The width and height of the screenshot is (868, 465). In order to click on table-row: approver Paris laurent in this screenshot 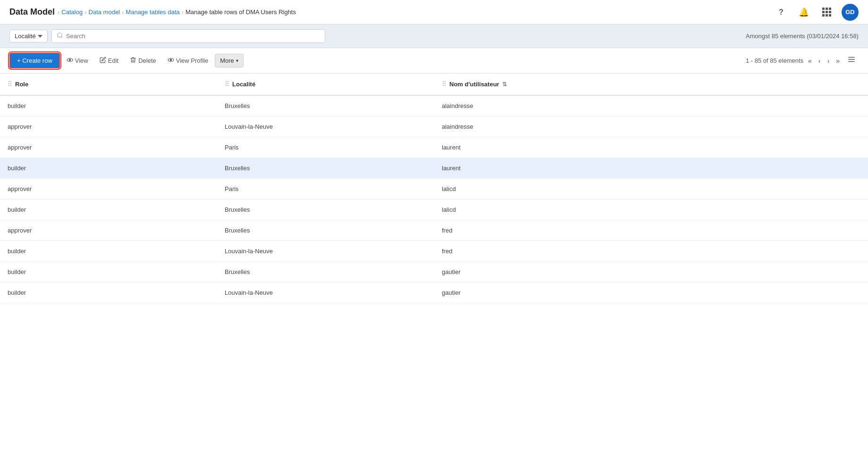, I will do `click(434, 148)`.